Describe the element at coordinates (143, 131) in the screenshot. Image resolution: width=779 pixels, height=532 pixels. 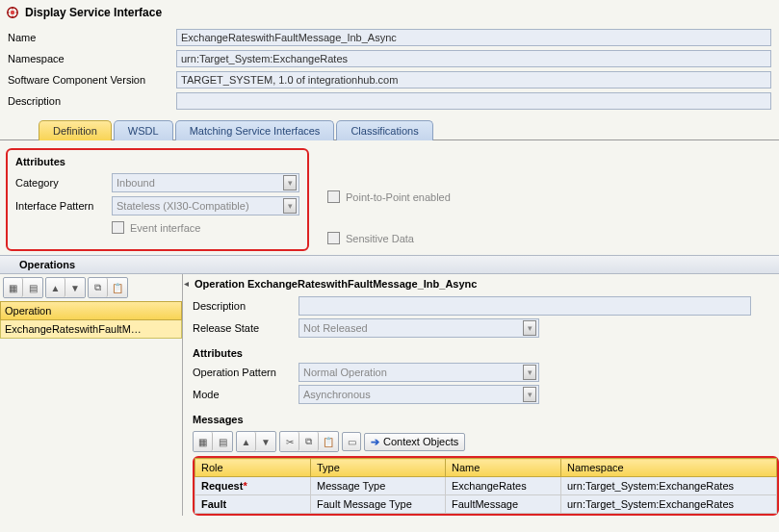
I see `tab-wsdl: WSDL` at that location.